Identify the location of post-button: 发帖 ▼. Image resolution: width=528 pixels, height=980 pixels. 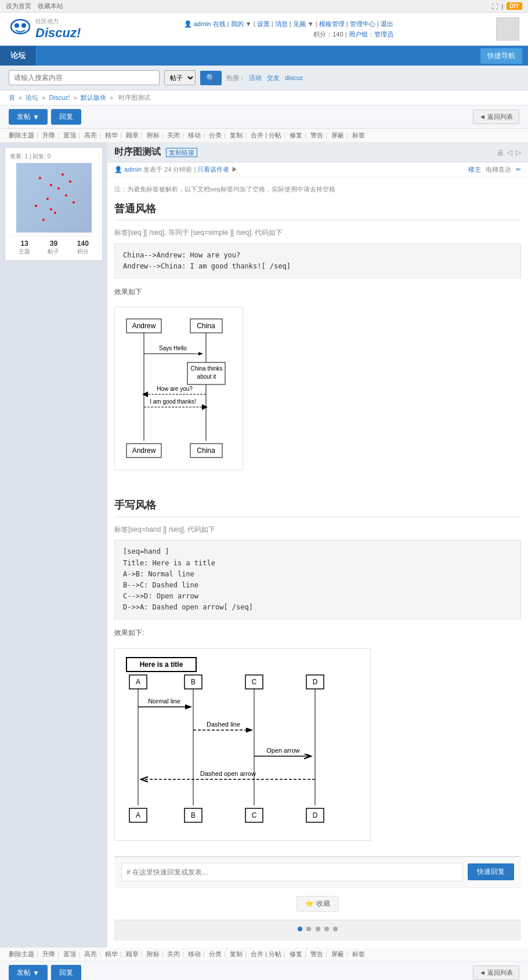
(28, 117).